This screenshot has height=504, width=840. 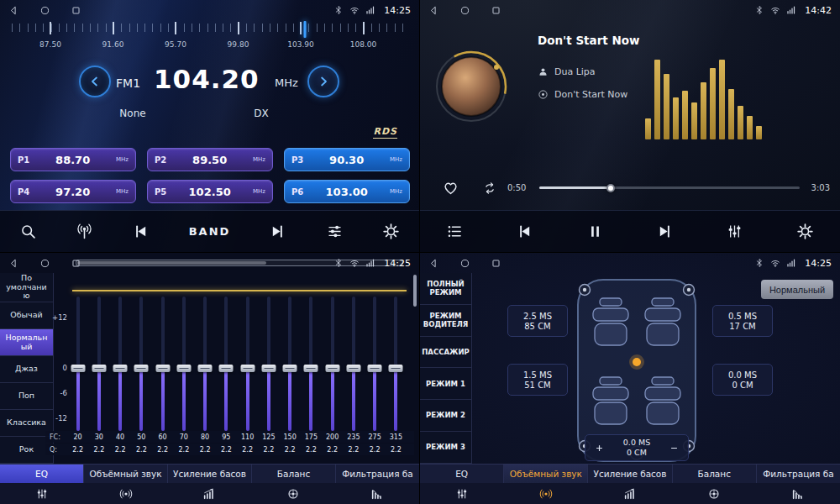 I want to click on seek-up-button, so click(x=323, y=81).